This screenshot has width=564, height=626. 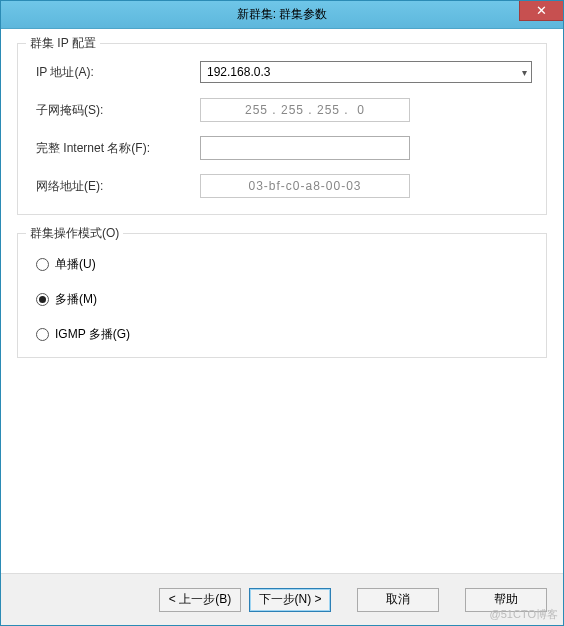 What do you see at coordinates (524, 72) in the screenshot?
I see `chevron-down-icon: ▾` at bounding box center [524, 72].